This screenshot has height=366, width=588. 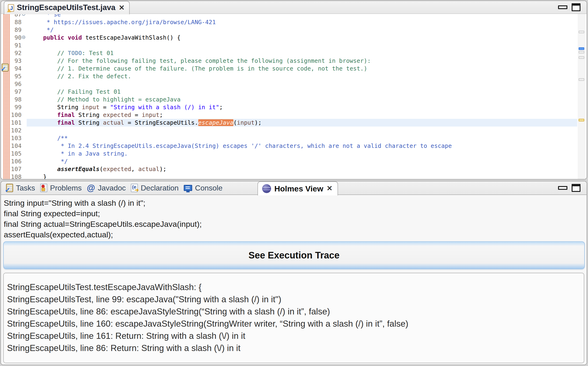 I want to click on line-number: 89, so click(x=16, y=30).